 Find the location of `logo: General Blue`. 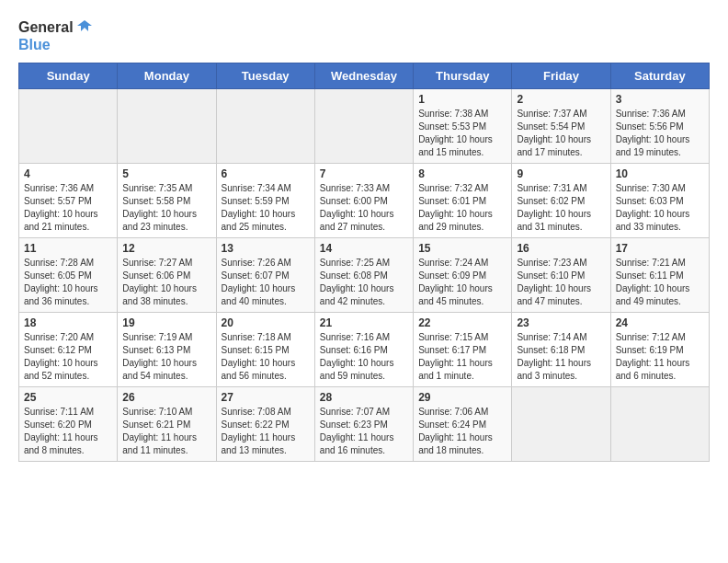

logo: General Blue is located at coordinates (56, 36).